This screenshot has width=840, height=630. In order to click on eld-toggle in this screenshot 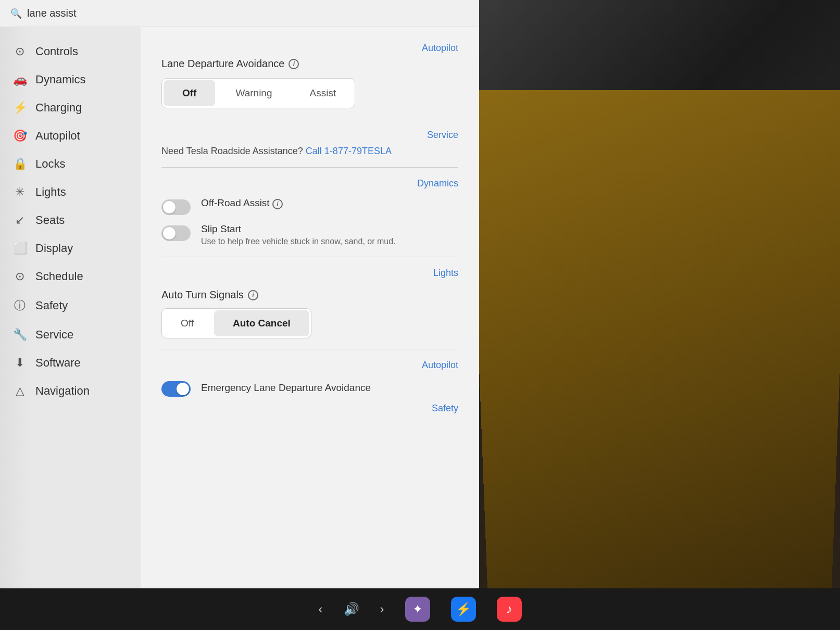, I will do `click(176, 389)`.